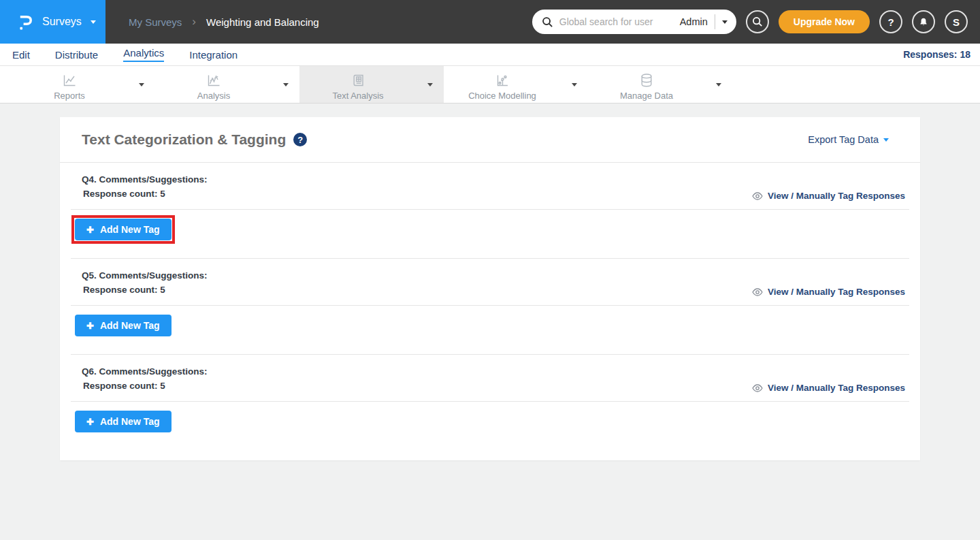  What do you see at coordinates (490, 22) in the screenshot?
I see `top-bar: Surveys My Surveys › Weighting and Balan…` at bounding box center [490, 22].